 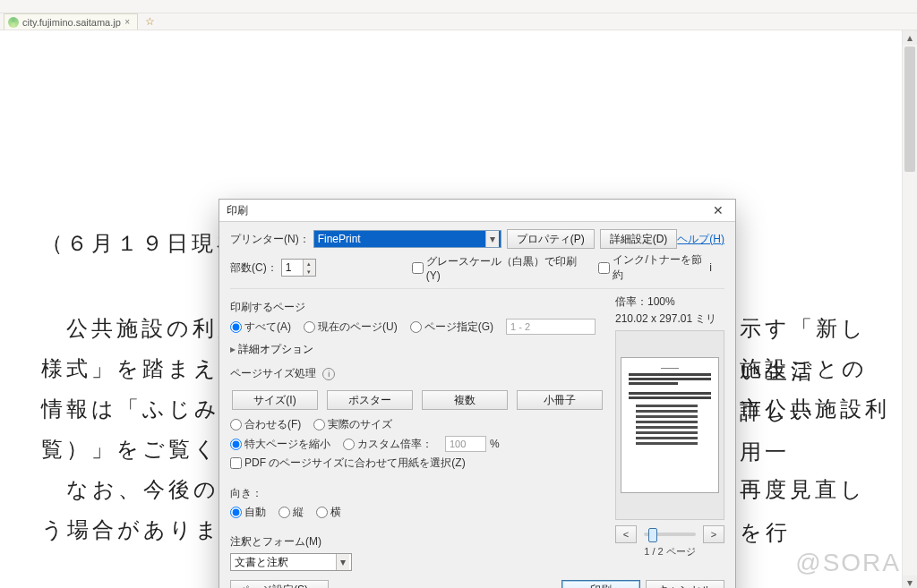 What do you see at coordinates (670, 425) in the screenshot?
I see `preview-page: ————` at bounding box center [670, 425].